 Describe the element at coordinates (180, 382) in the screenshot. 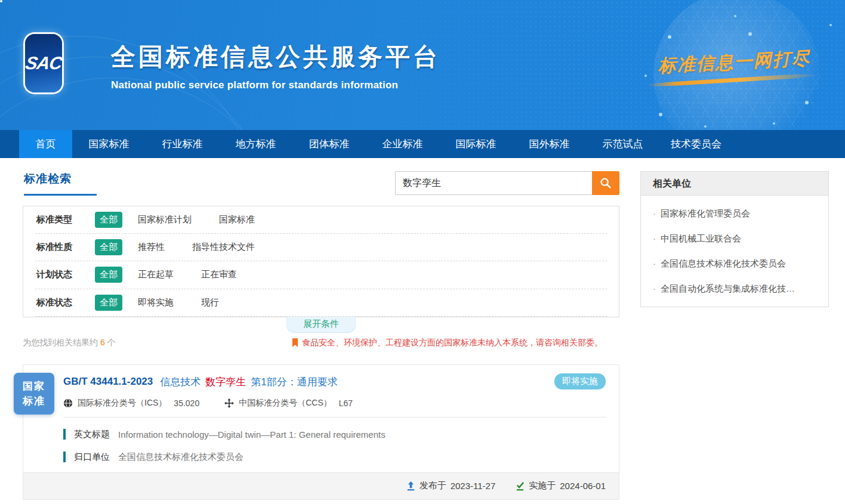

I see `standard-title-part1: 信息技术` at that location.